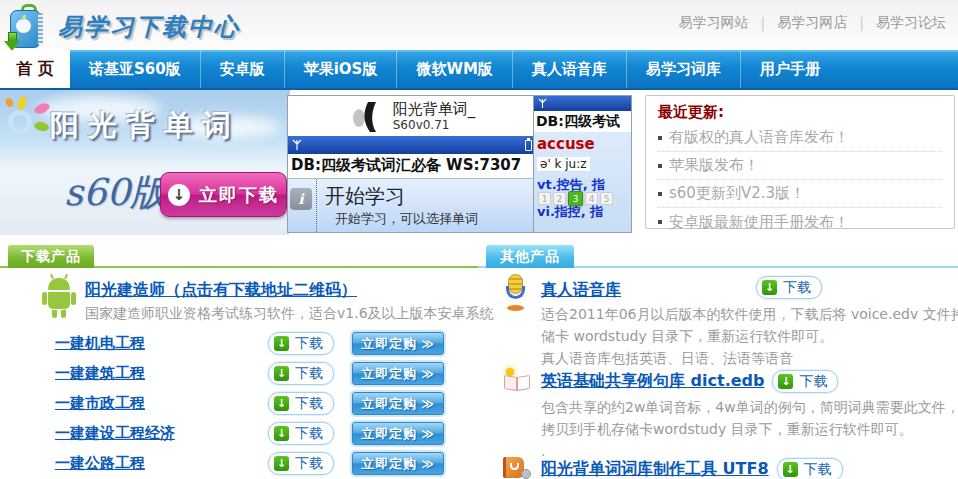  I want to click on app-logo-icon, so click(366, 116).